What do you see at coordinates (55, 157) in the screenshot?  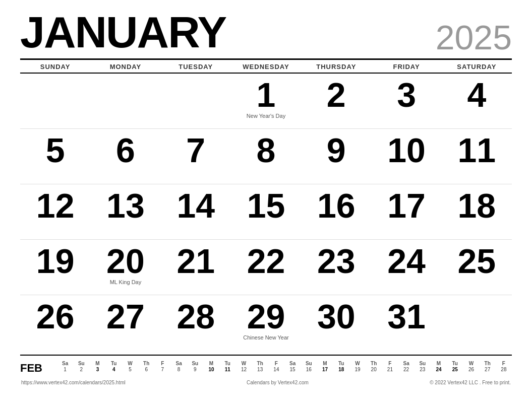 I see `calendar-cell: 5` at bounding box center [55, 157].